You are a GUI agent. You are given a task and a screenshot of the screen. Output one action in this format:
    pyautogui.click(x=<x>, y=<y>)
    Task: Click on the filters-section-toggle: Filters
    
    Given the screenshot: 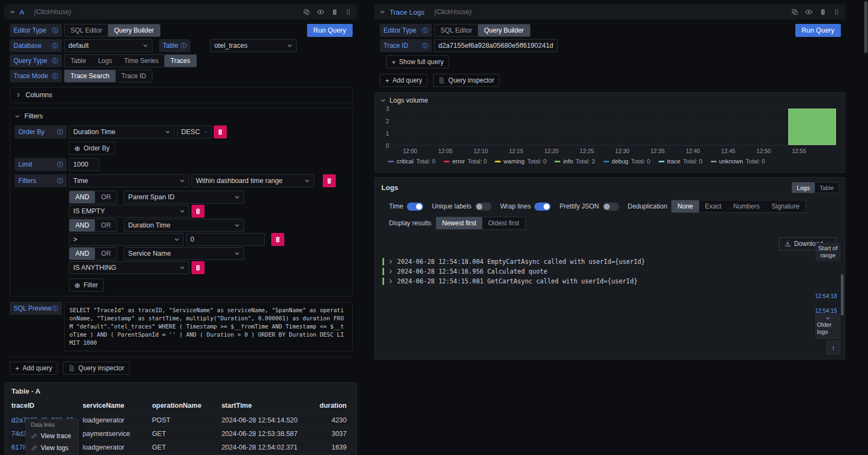 What is the action you would take?
    pyautogui.click(x=181, y=116)
    